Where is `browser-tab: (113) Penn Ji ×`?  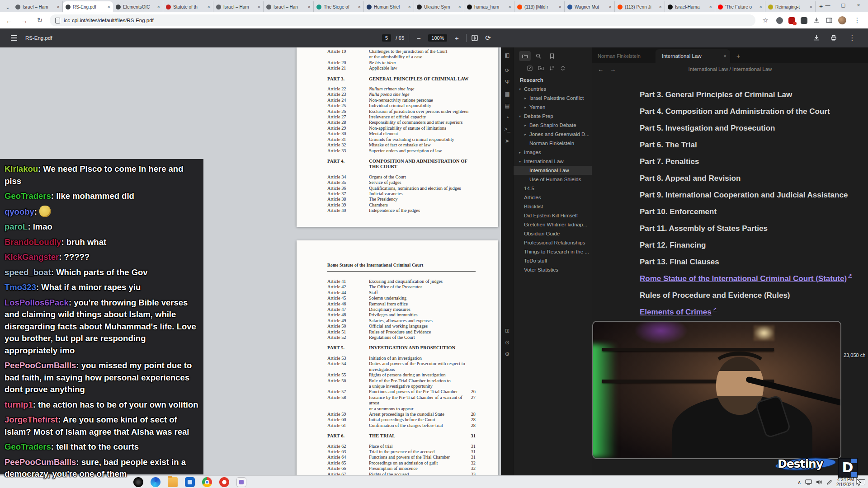 browser-tab: (113) Penn Ji × is located at coordinates (640, 7).